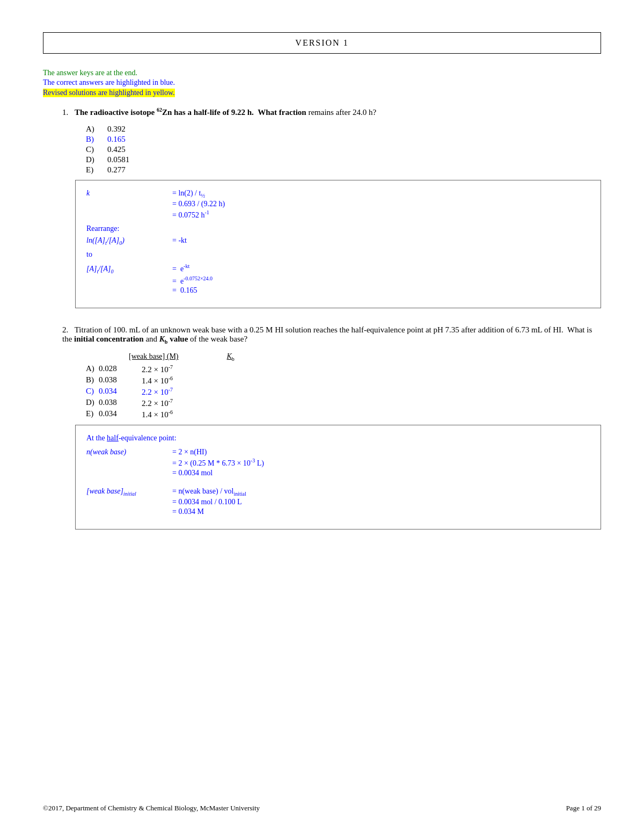  What do you see at coordinates (338, 279) in the screenshot?
I see `sol-final-section: [A]t/[A]0 = e-kt = e-0.0752×24.0 = 0.165` at bounding box center [338, 279].